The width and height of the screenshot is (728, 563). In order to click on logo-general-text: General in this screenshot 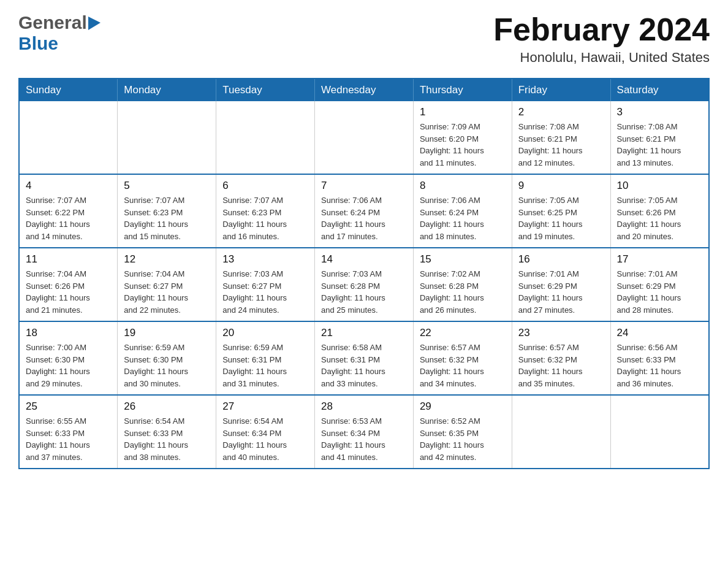, I will do `click(53, 23)`.